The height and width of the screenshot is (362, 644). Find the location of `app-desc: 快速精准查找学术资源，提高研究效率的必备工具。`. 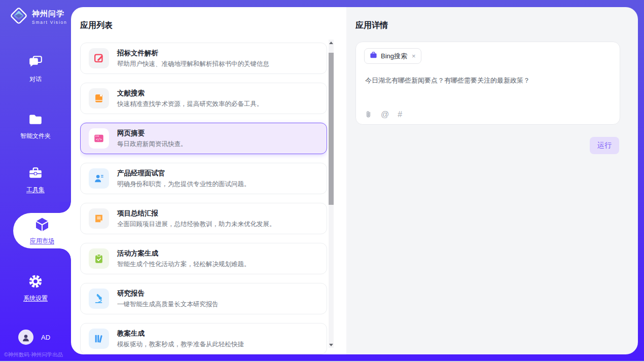

app-desc: 快速精准查找学术资源，提高研究效率的必备工具。 is located at coordinates (190, 104).